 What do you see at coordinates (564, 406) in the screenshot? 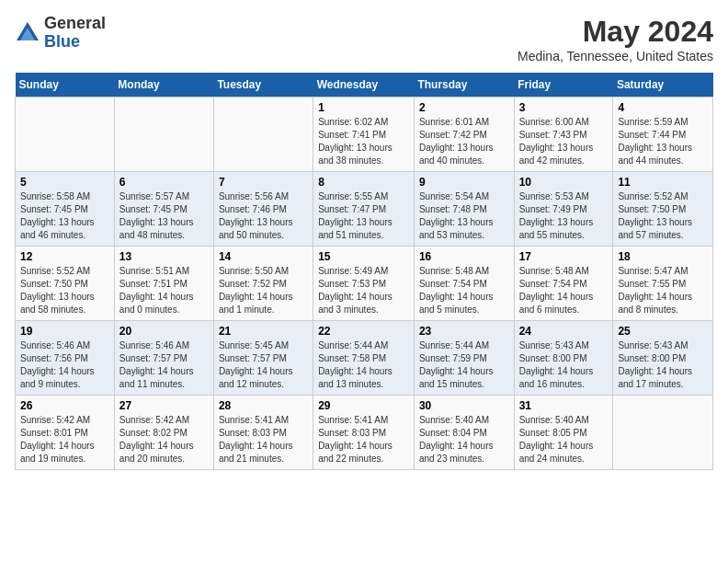
I see `day-number: 31` at bounding box center [564, 406].